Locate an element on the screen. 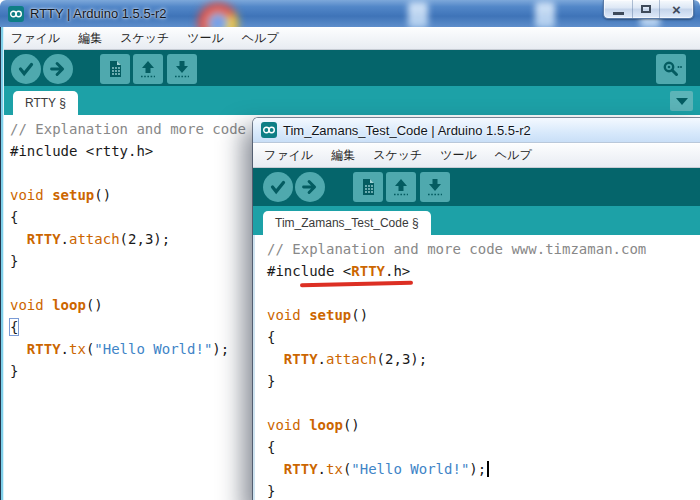  tab-bar: RTTY § is located at coordinates (350, 100).